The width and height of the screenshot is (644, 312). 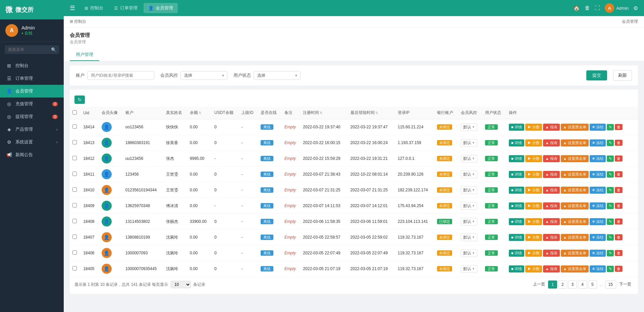 I want to click on status-select: 选择, so click(x=277, y=75).